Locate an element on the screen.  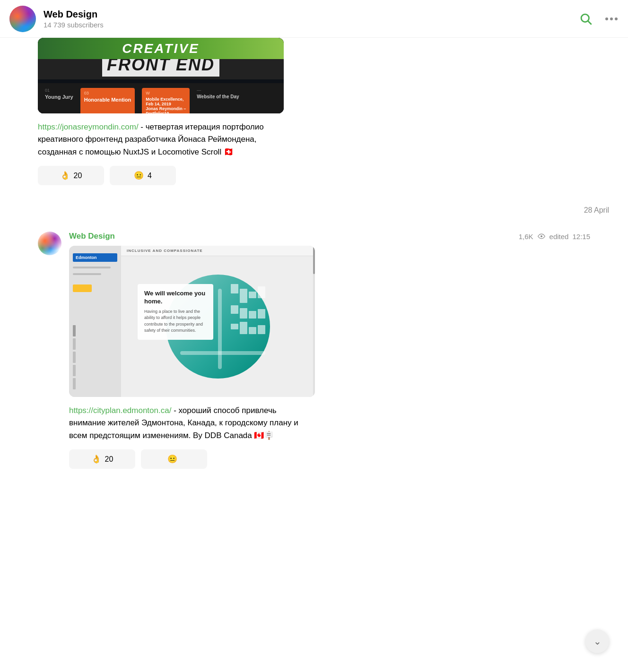
scroll-thumb is located at coordinates (314, 260).